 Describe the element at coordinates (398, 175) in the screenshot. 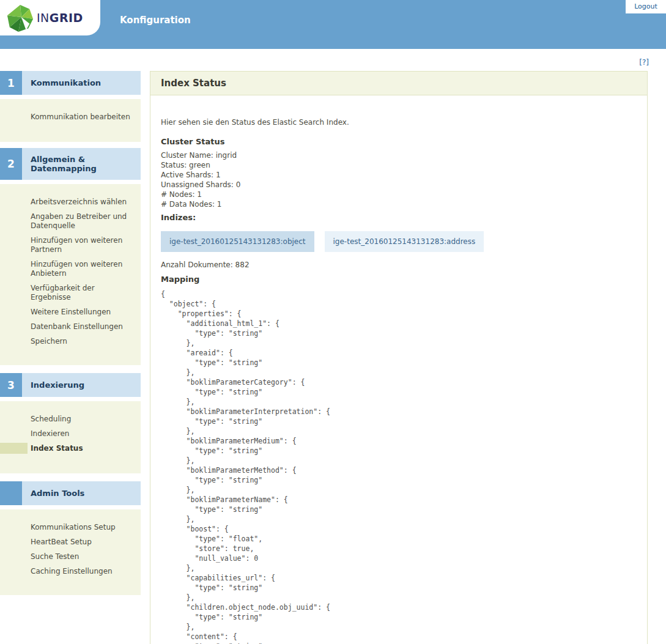

I see `active-shards-line: Active Shards: 1` at that location.